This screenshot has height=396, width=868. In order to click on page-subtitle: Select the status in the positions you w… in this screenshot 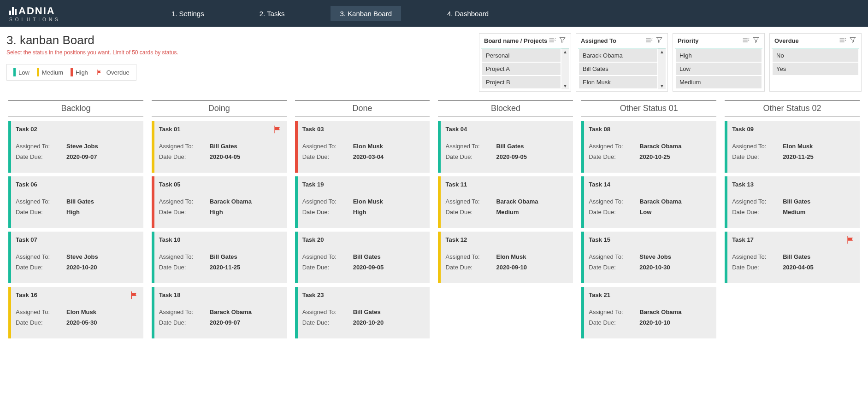, I will do `click(172, 52)`.